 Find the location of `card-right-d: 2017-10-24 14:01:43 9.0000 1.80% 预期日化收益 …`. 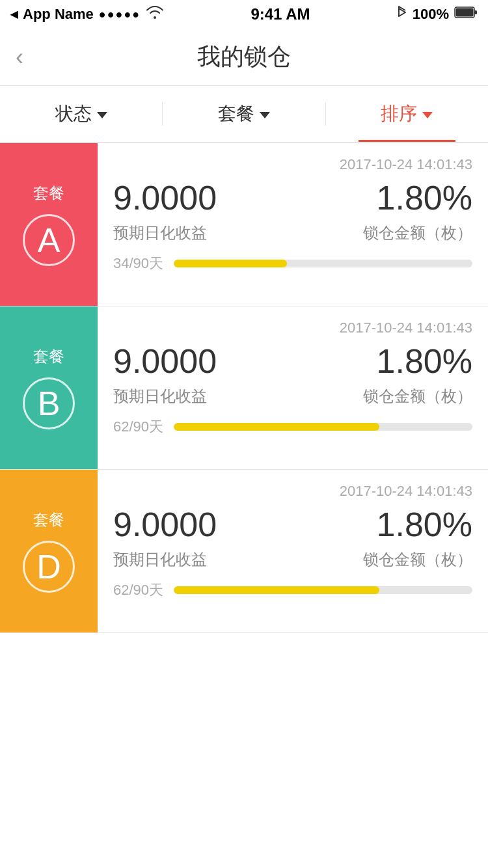

card-right-d: 2017-10-24 14:01:43 9.0000 1.80% 预期日化收益 … is located at coordinates (293, 551).